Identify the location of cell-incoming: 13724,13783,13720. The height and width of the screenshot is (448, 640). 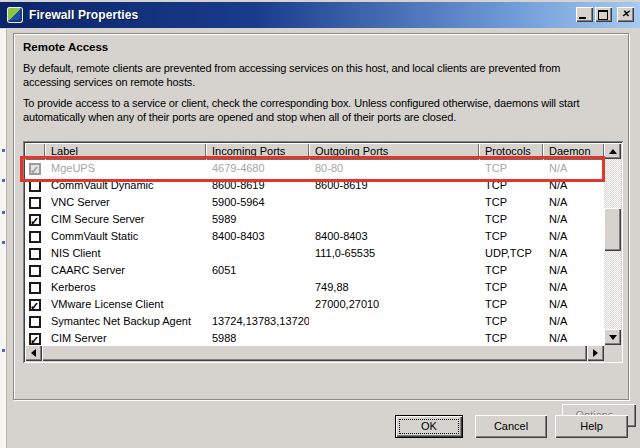
(258, 322).